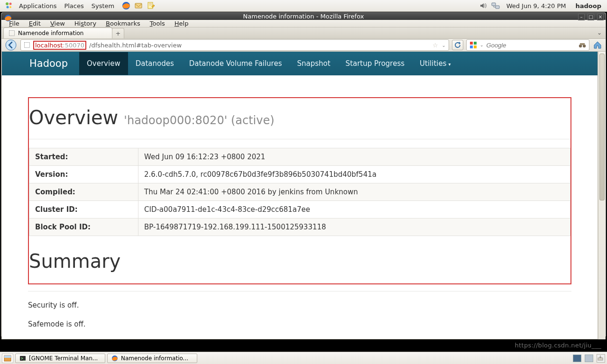  Describe the element at coordinates (300, 118) in the screenshot. I see `overview-heading: Overview 'hadoop000:8020' (active)` at that location.